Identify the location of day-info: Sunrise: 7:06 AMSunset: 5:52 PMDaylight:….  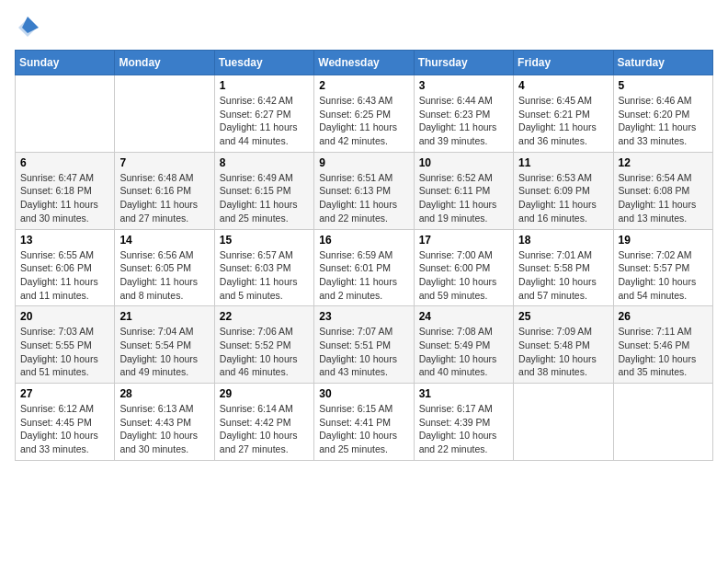
(265, 351).